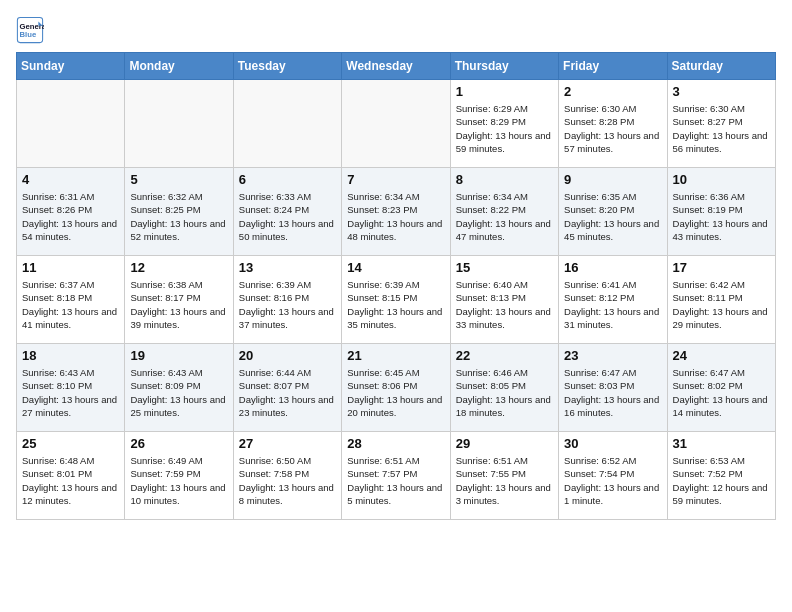 This screenshot has height=612, width=792. I want to click on day-number: 19, so click(178, 356).